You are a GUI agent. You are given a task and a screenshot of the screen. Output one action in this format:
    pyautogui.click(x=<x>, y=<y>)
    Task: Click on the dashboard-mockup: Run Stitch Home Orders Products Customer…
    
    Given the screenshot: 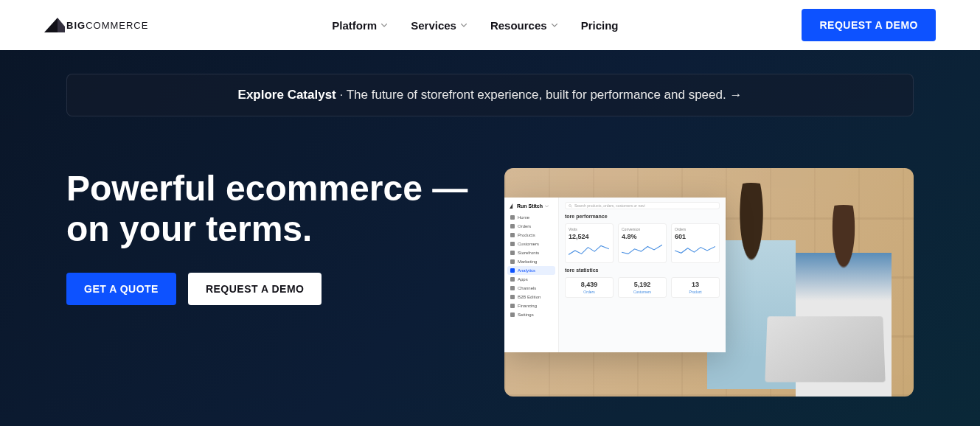 What is the action you would take?
    pyautogui.click(x=615, y=275)
    